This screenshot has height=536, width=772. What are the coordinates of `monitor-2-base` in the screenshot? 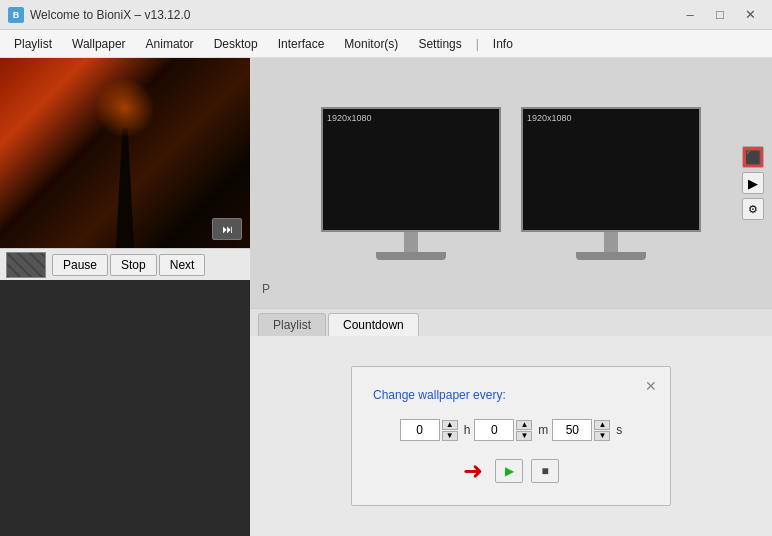 It's located at (611, 256).